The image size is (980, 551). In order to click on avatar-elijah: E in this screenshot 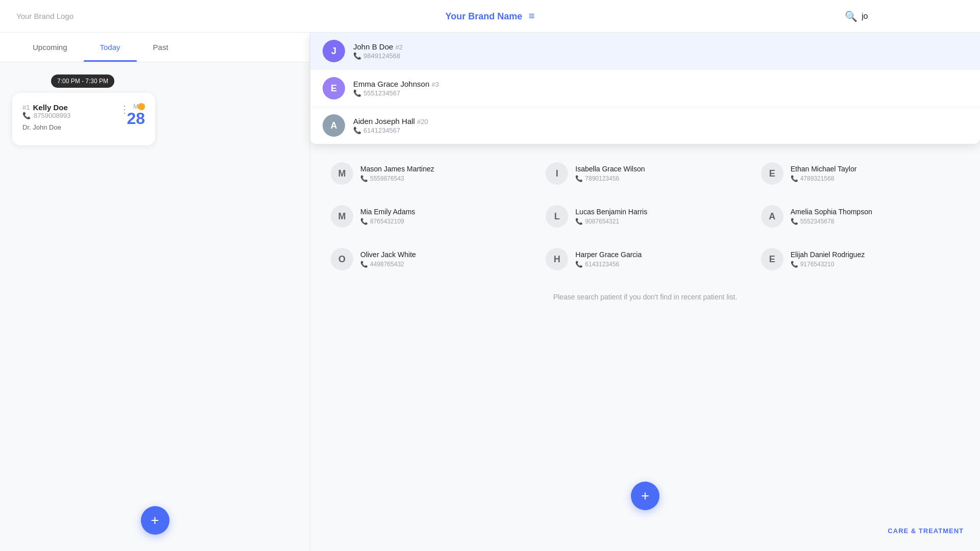, I will do `click(772, 259)`.